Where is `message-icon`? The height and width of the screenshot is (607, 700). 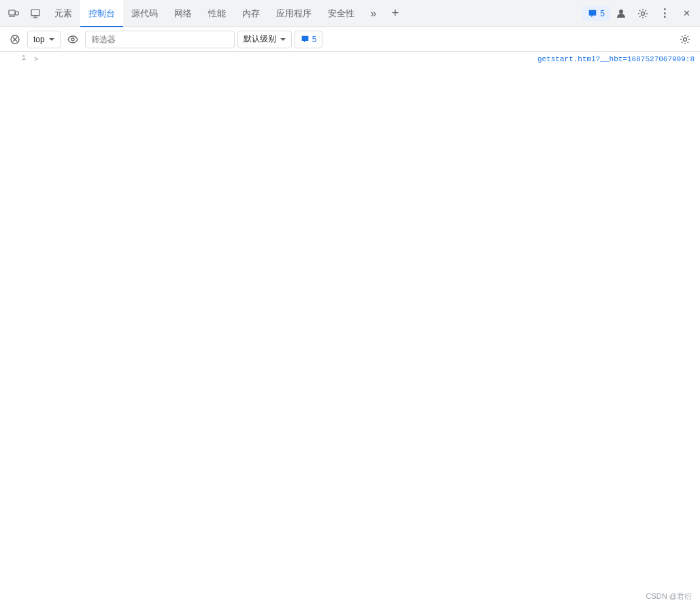 message-icon is located at coordinates (305, 39).